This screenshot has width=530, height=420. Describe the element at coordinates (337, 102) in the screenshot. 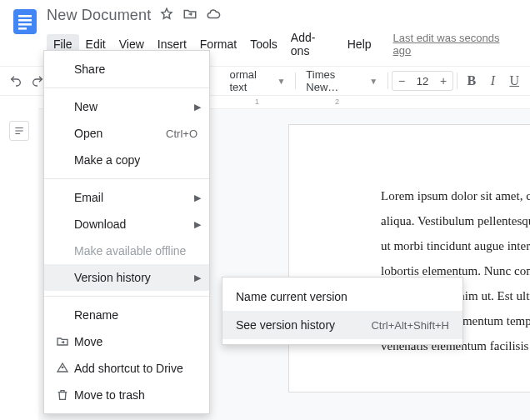

I see `ruler-tick: 2` at that location.